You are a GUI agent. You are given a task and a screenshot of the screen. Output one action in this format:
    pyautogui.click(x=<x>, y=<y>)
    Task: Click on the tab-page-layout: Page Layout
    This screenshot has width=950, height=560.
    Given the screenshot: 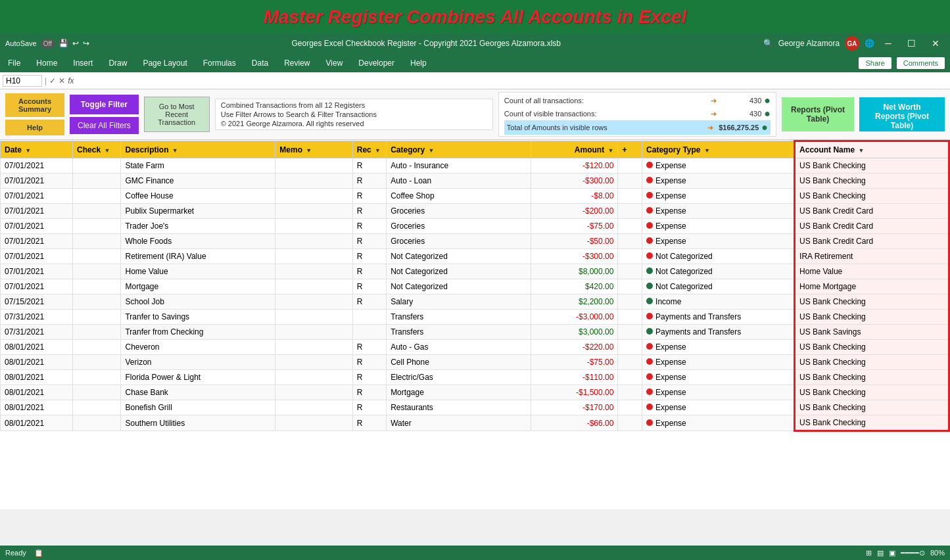 What is the action you would take?
    pyautogui.click(x=164, y=63)
    